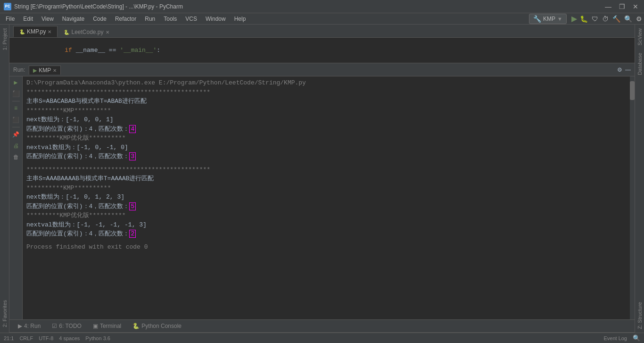 The image size is (644, 343). Describe the element at coordinates (157, 326) in the screenshot. I see `bottom-tab-python-console: 🐍 Python Console` at that location.